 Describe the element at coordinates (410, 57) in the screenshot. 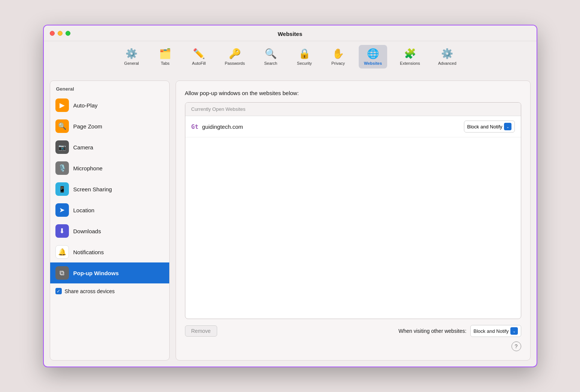

I see `tab-extensions: 🧩 Extensions` at that location.